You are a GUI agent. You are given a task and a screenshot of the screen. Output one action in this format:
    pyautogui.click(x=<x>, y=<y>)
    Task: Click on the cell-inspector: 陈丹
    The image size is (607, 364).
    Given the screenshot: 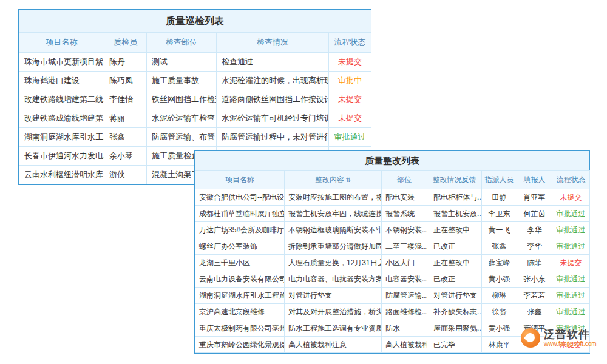 What is the action you would take?
    pyautogui.click(x=126, y=62)
    